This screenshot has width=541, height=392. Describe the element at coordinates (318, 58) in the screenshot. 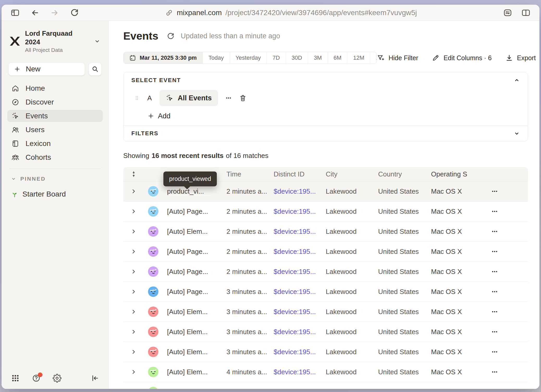

I see `date-preset-button: 3M` at that location.